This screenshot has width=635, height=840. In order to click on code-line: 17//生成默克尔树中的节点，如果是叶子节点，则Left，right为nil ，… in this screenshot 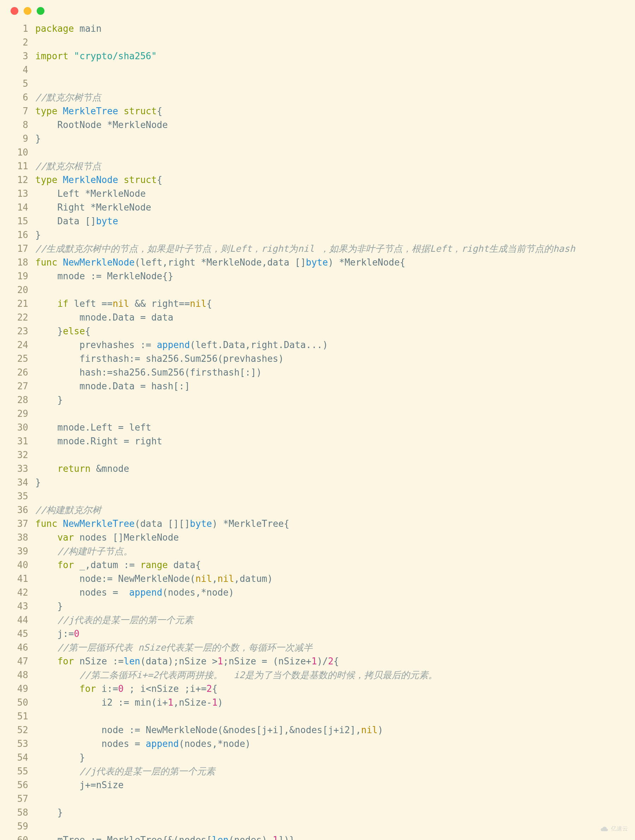, I will do `click(318, 249)`.